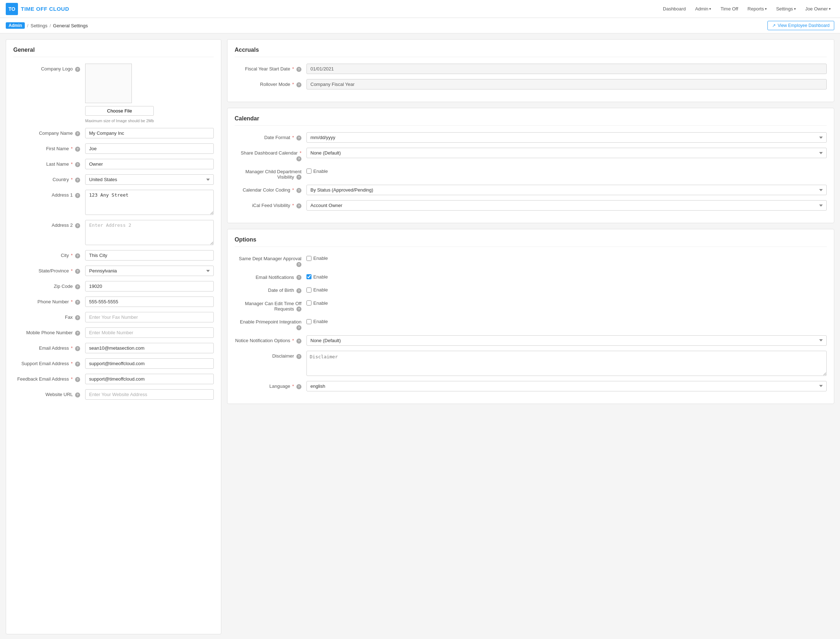 The height and width of the screenshot is (639, 840). What do you see at coordinates (149, 317) in the screenshot?
I see `fax-input` at bounding box center [149, 317].